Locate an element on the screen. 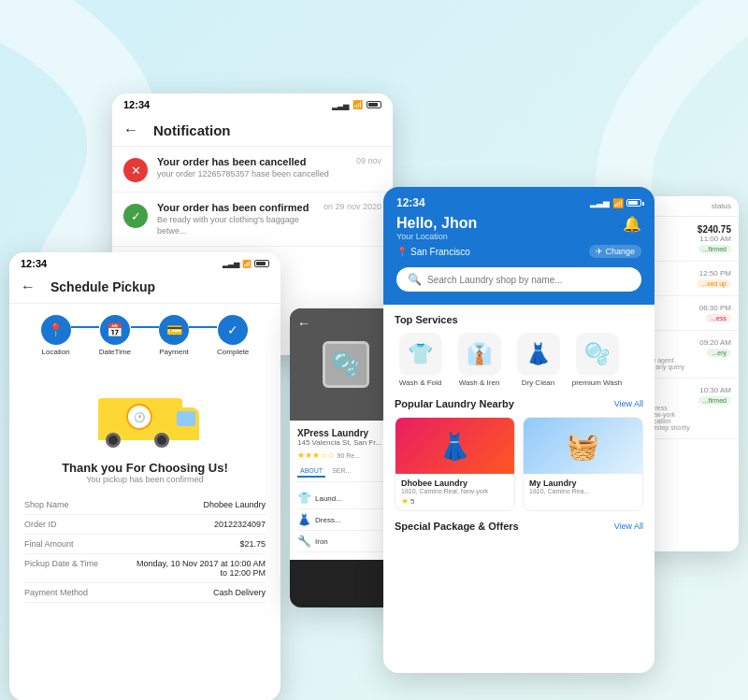 Image resolution: width=748 pixels, height=700 pixels. home-header: 12:34 ▂▃▅ 📶 Hello, Jhon Your Location 🔔 … is located at coordinates (519, 246).